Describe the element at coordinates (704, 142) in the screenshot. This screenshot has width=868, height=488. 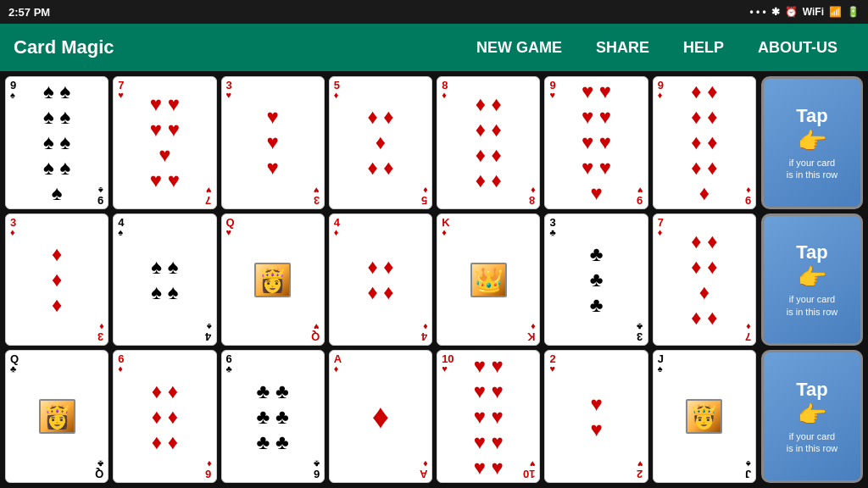
I see `card-0-6: 9 ♦ ♦ 9 ♦ ♦♦ ♦♦ ♦♦ ♦♦` at that location.